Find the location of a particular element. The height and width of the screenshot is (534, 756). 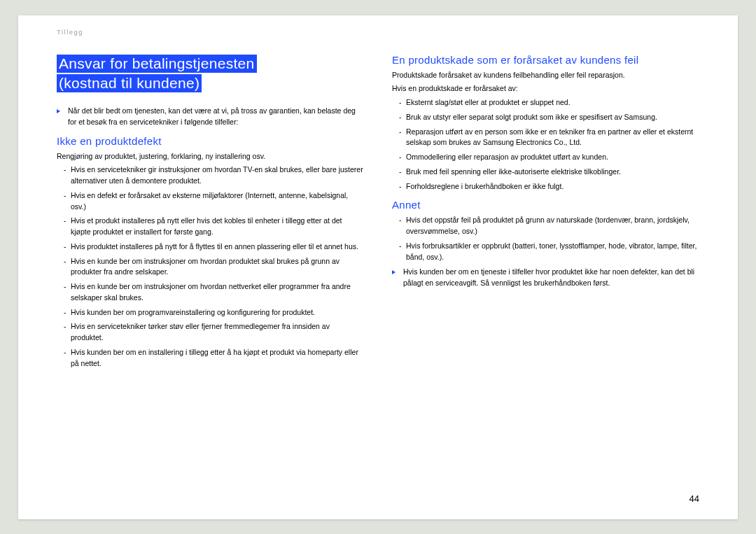

main-title: Ansvar for betalingstjenesten (kostnad t… is located at coordinates (210, 74).